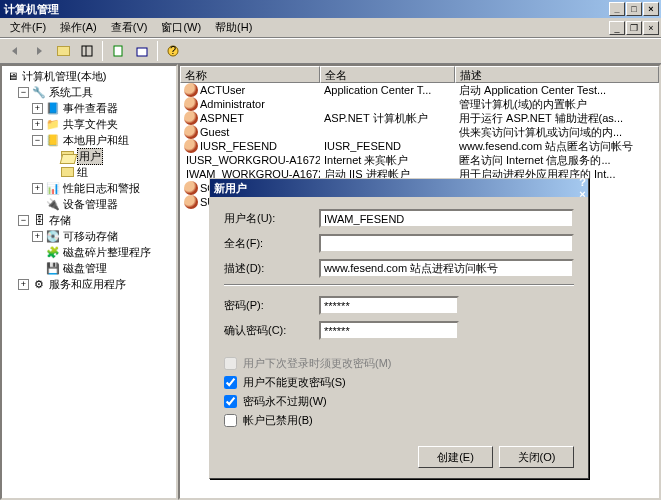 Image resolution: width=661 pixels, height=500 pixels. I want to click on chk-label: 用户不能更改密码(S), so click(294, 382).